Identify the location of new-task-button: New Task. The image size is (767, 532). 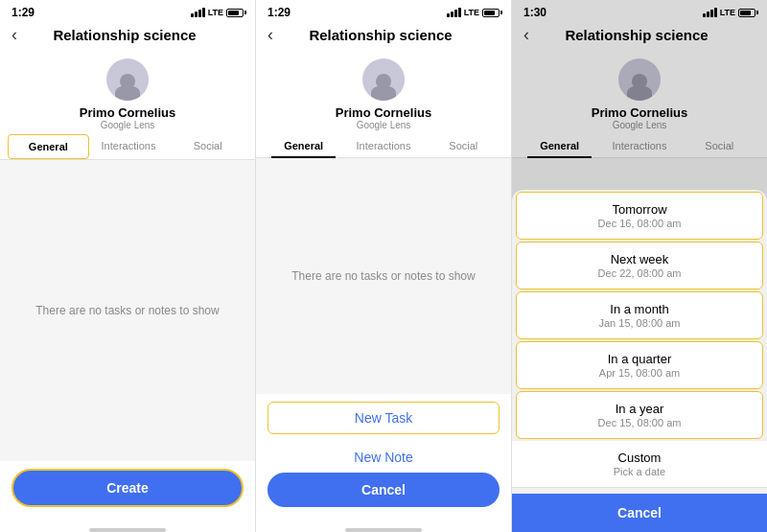
(384, 418).